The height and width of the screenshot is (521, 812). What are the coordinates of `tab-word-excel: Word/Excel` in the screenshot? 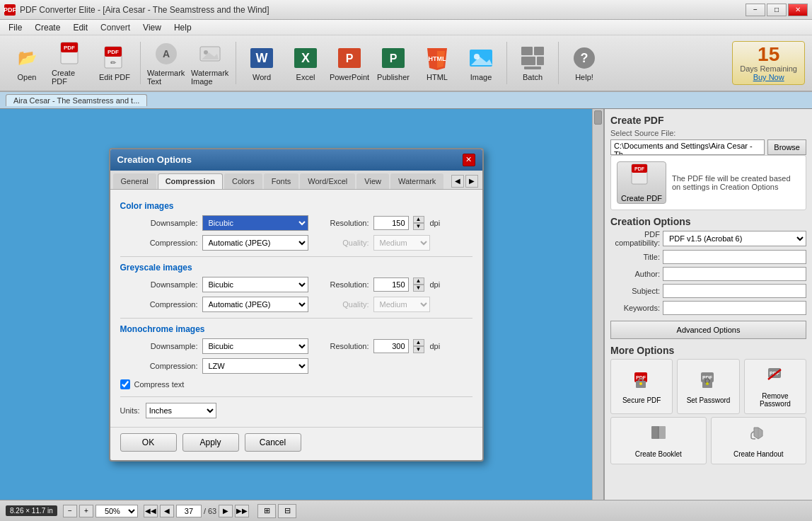 It's located at (327, 181).